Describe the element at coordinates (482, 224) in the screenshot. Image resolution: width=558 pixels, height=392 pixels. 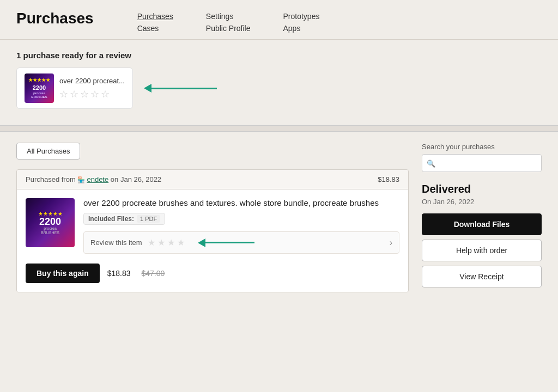
I see `download-files-button: Download Files` at that location.